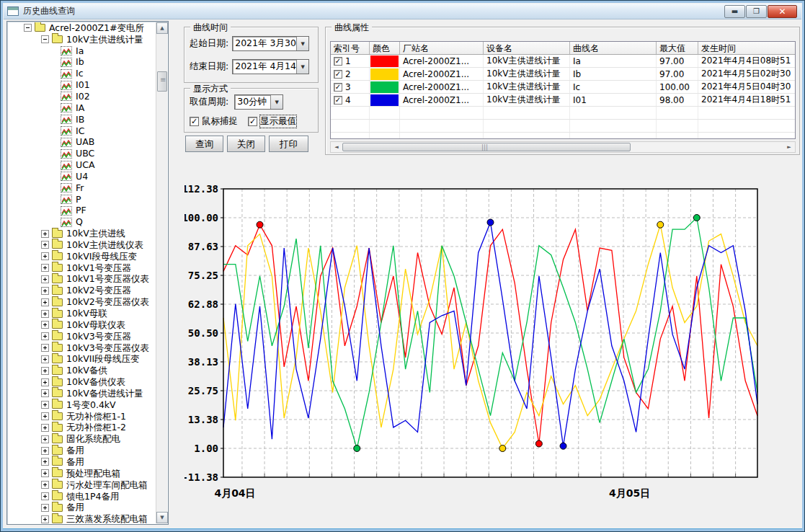 The height and width of the screenshot is (532, 805). I want to click on tree-item: 10kV主供进线计量, so click(82, 40).